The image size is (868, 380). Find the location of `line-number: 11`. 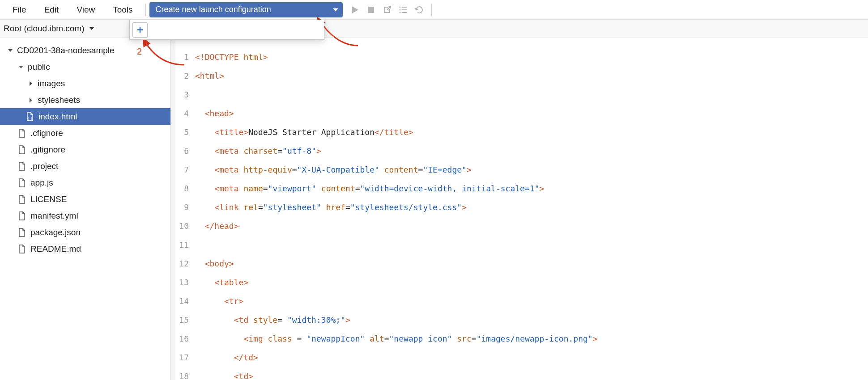

line-number: 11 is located at coordinates (185, 245).